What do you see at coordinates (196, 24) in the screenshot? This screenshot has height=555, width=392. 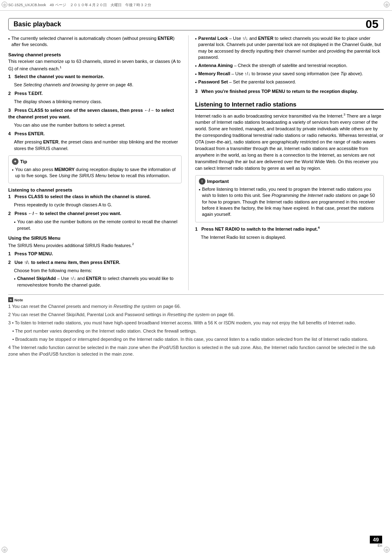 I see `section-title: Basic playback` at bounding box center [196, 24].